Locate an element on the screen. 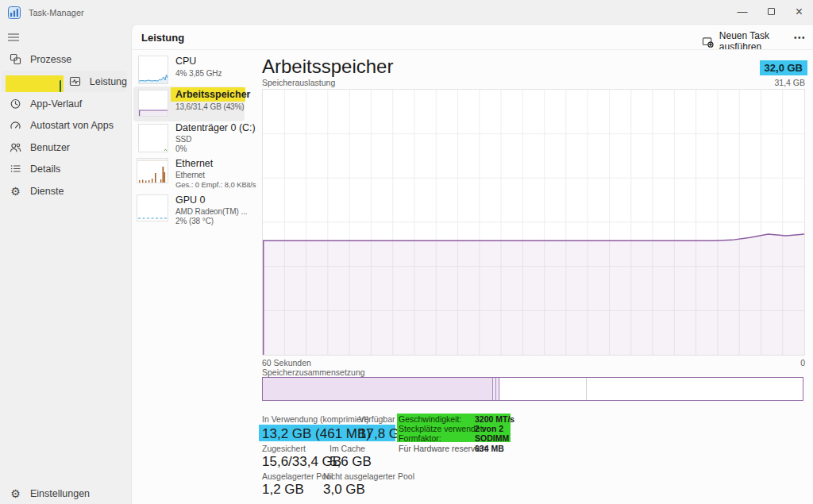 The width and height of the screenshot is (813, 504). perf-item-sub: 2% (38 °C) is located at coordinates (195, 221).